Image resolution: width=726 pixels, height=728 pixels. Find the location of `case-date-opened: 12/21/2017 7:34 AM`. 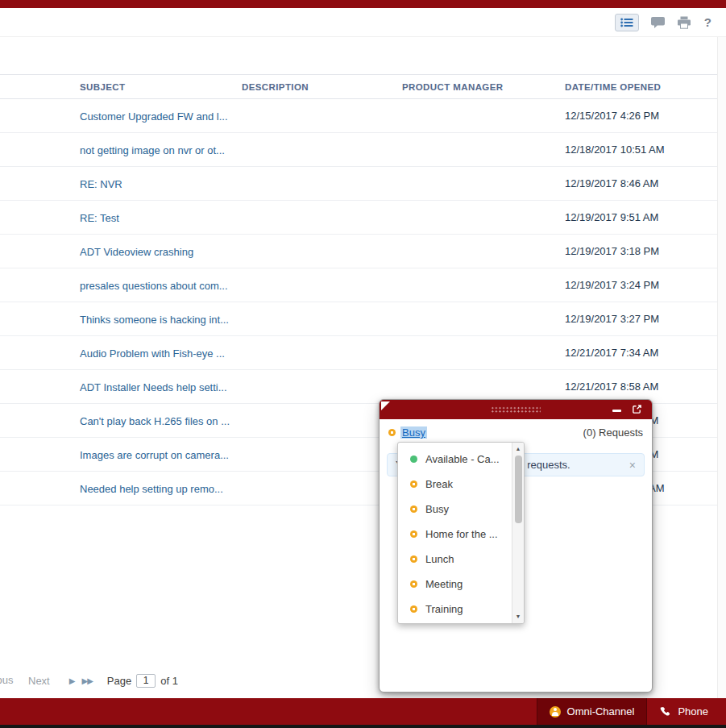

case-date-opened: 12/21/2017 7:34 AM is located at coordinates (641, 353).